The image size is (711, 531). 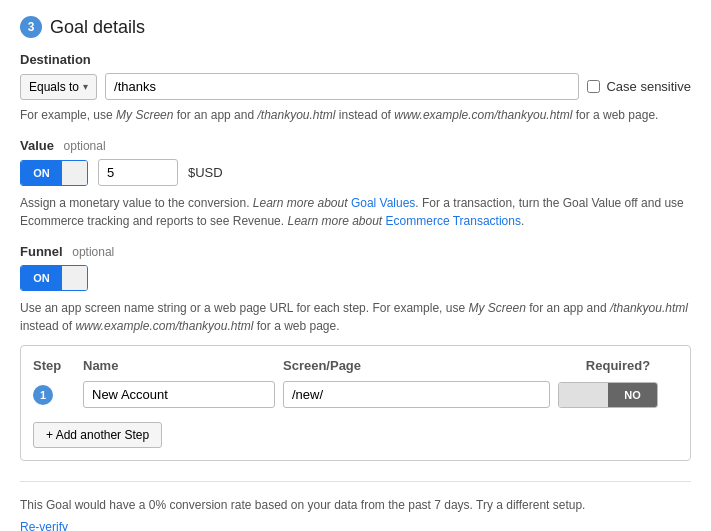 I want to click on conversion-notice-text: This Goal would have a 0% conversion rat…, so click(x=302, y=505).